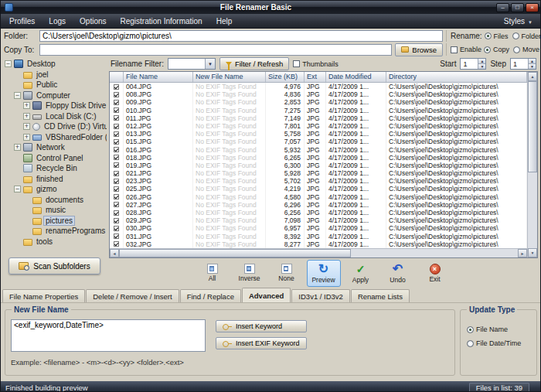  What do you see at coordinates (54, 127) in the screenshot?
I see `tree-item-cd-drive-d-virtualbox-guest: +CD Drive (D:) VirtualBox Guest` at bounding box center [54, 127].